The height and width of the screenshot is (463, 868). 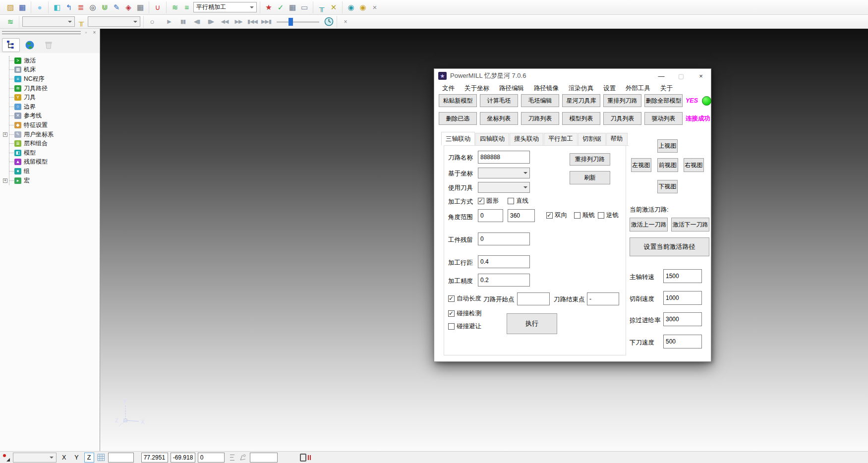 What do you see at coordinates (590, 160) in the screenshot?
I see `reorder-toolpath-button: 重排列刀路` at bounding box center [590, 160].